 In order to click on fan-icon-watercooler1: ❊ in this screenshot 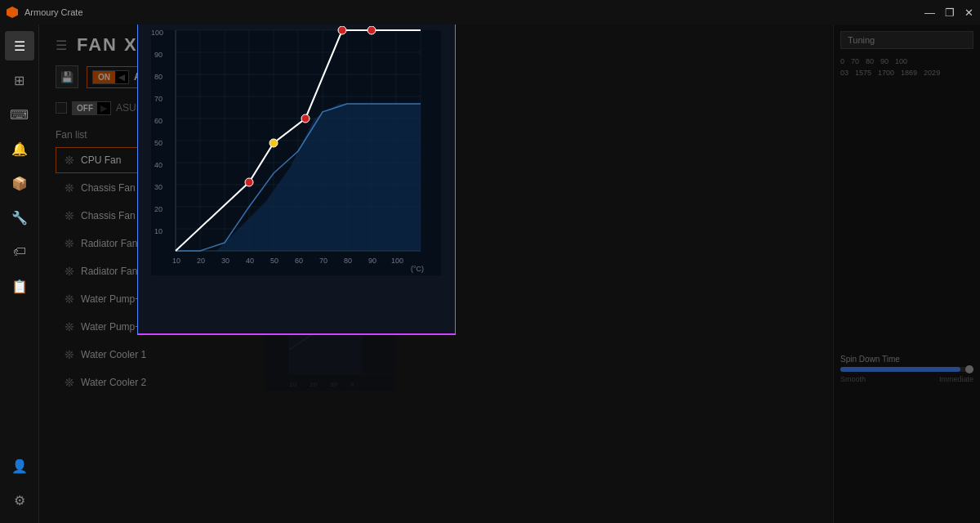, I will do `click(69, 355)`.